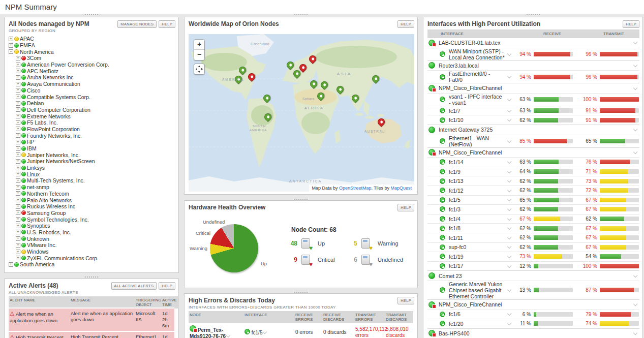 The height and width of the screenshot is (338, 644). Describe the element at coordinates (93, 142) in the screenshot. I see `tree-item: +HP` at that location.